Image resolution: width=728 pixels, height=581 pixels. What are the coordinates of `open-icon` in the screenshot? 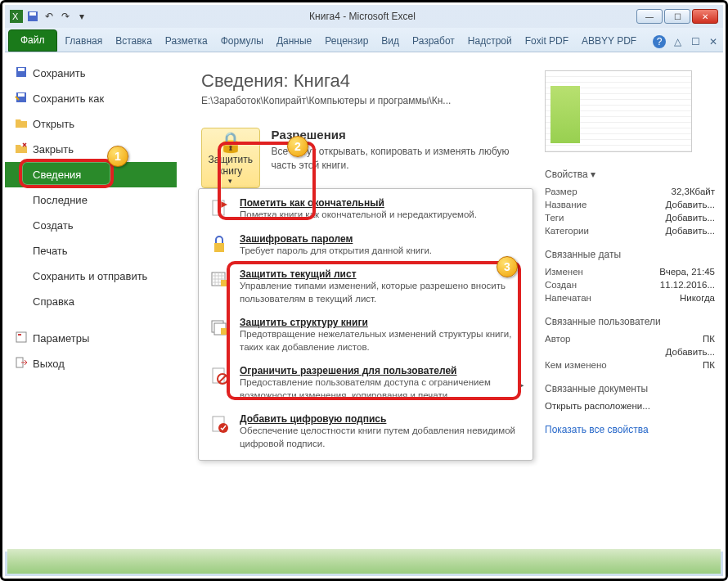 It's located at (21, 123).